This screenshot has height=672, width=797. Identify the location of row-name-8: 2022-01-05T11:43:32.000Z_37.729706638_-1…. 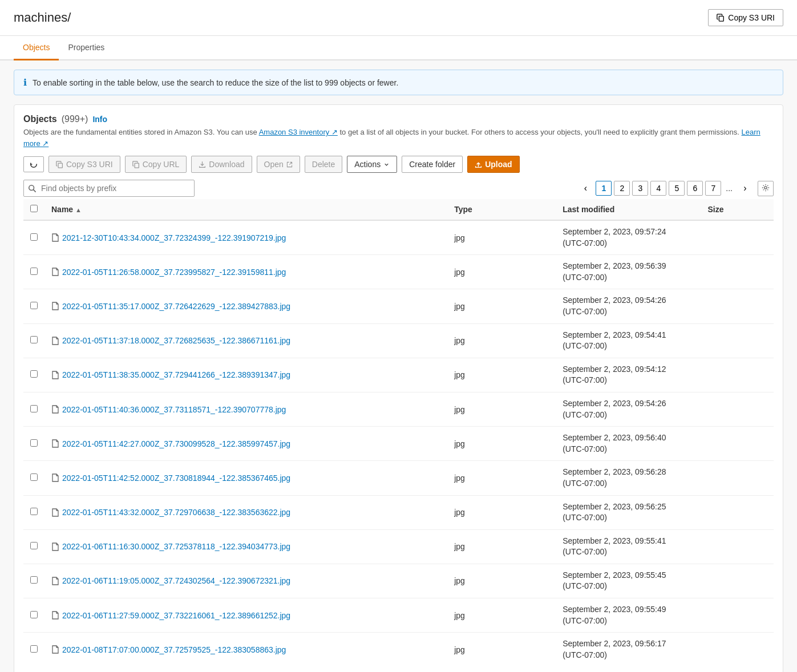
(246, 512).